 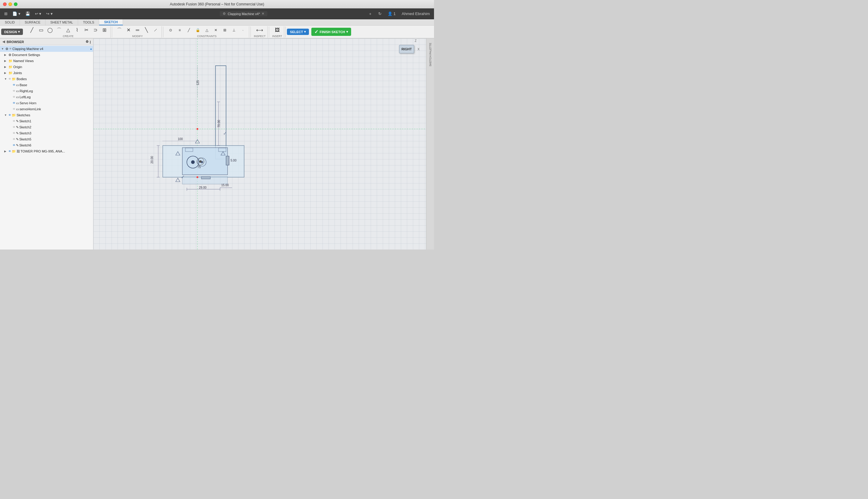 What do you see at coordinates (416, 14) in the screenshot?
I see `user-name: Ahmed Ebrahim` at bounding box center [416, 14].